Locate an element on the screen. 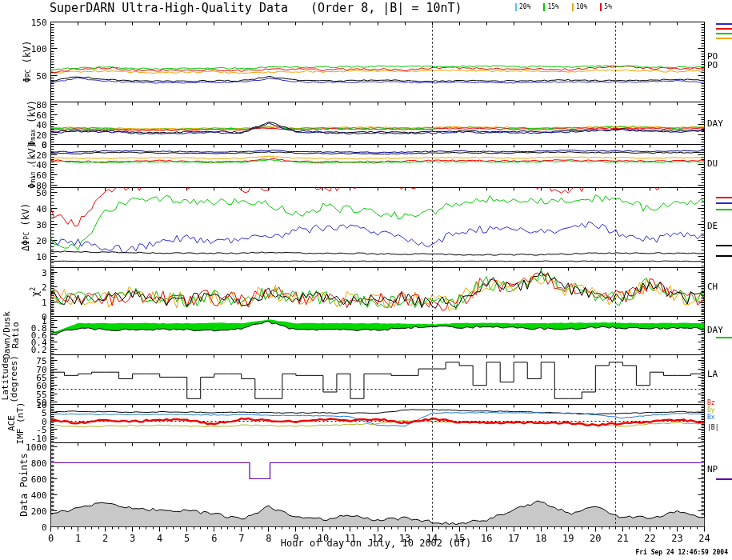 This screenshot has height=560, width=732. title-annotation: (Order 8, |B| = 10nT) is located at coordinates (386, 8).